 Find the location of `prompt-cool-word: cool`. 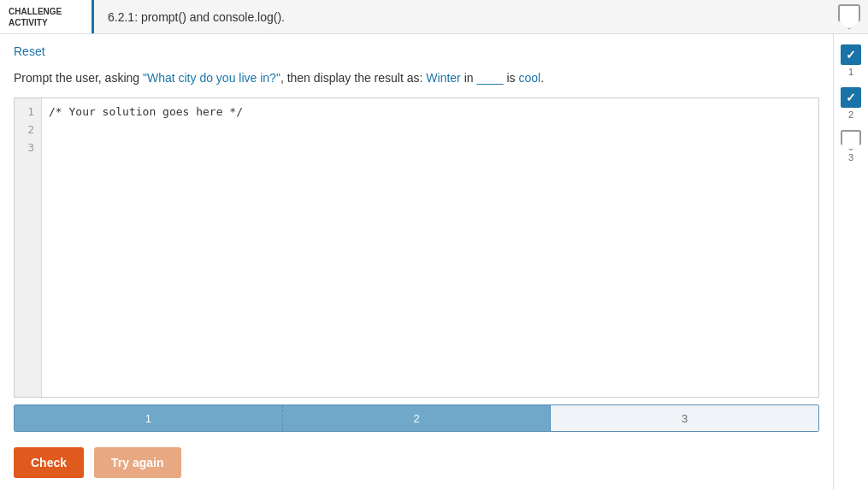

prompt-cool-word: cool is located at coordinates (530, 78).